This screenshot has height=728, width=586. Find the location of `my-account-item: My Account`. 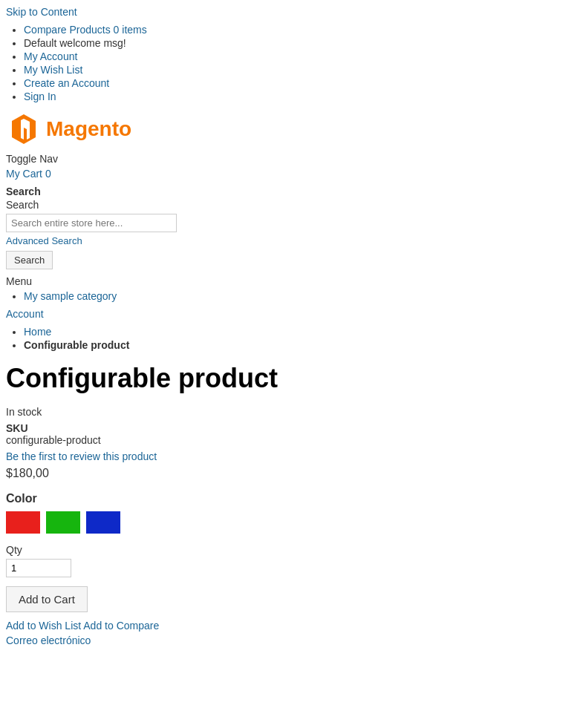

my-account-item: My Account is located at coordinates (302, 56).